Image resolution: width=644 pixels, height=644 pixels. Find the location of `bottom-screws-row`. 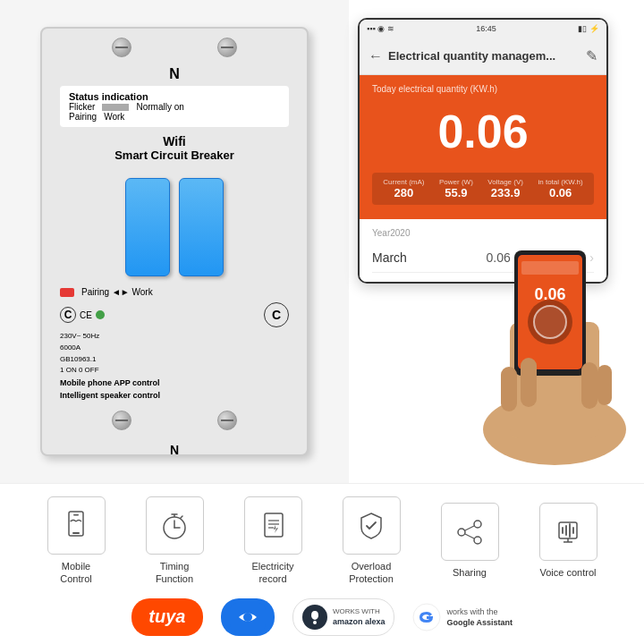

bottom-screws-row is located at coordinates (174, 420).